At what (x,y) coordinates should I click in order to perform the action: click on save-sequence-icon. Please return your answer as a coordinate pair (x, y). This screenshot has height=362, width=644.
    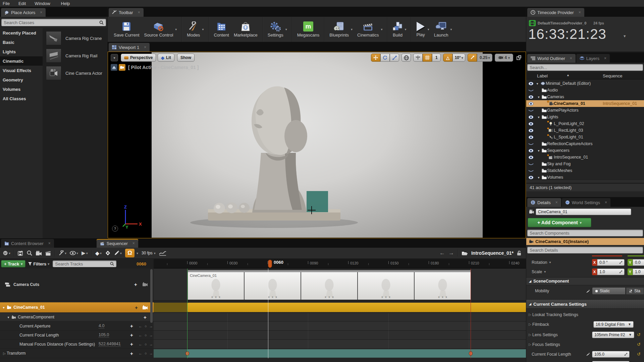
    Looking at the image, I should click on (21, 253).